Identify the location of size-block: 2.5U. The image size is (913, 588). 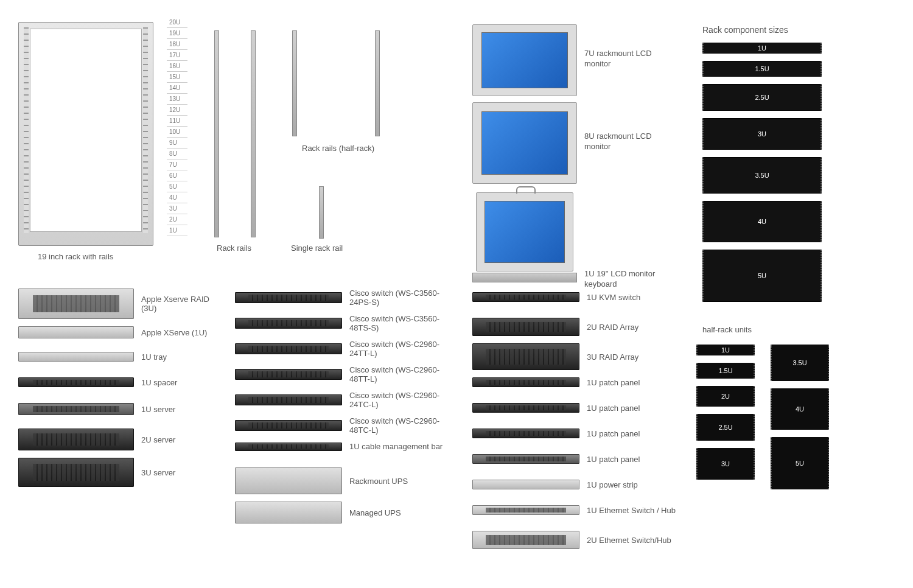
(762, 97).